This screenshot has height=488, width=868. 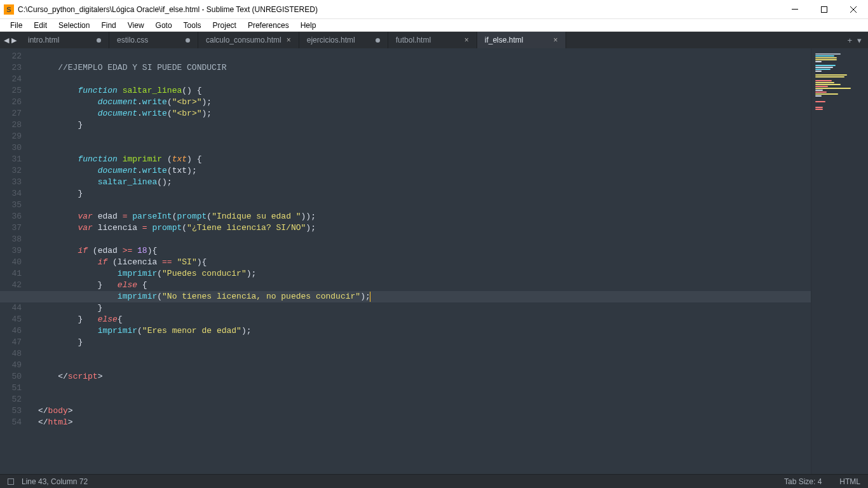 I want to click on tab-estilo-css: estilo.css, so click(x=154, y=40).